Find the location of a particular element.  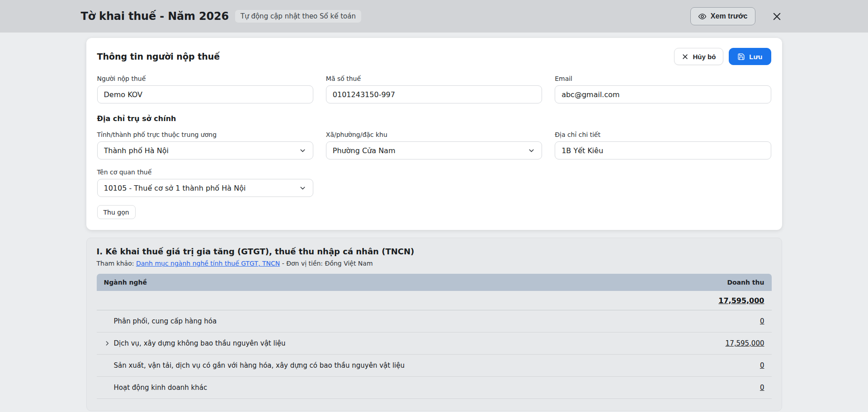

province-select: Thành phố Hà Nội is located at coordinates (205, 150).